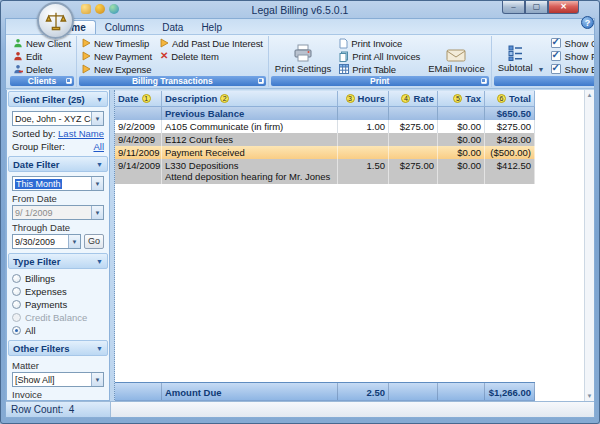  I want to click on ribbon-group-billing-transactions: New Timeslip New Payment N, so click(173, 62).